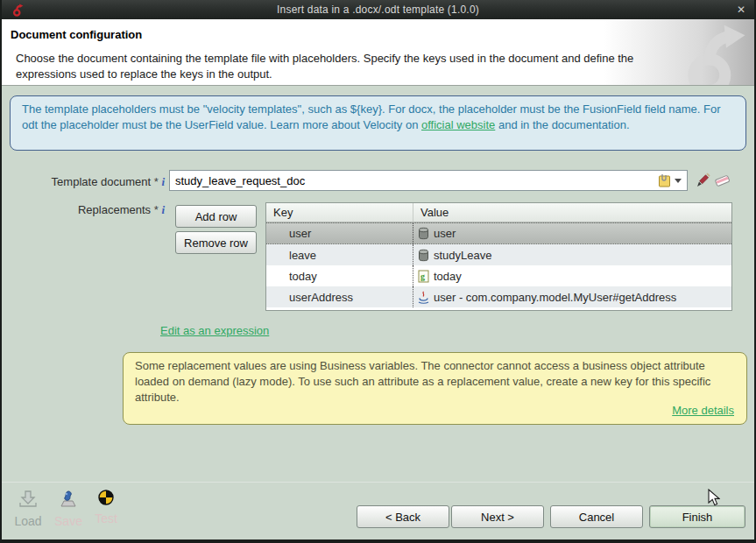 The width and height of the screenshot is (756, 543). Describe the element at coordinates (445, 233) in the screenshot. I see `value-text: user` at that location.